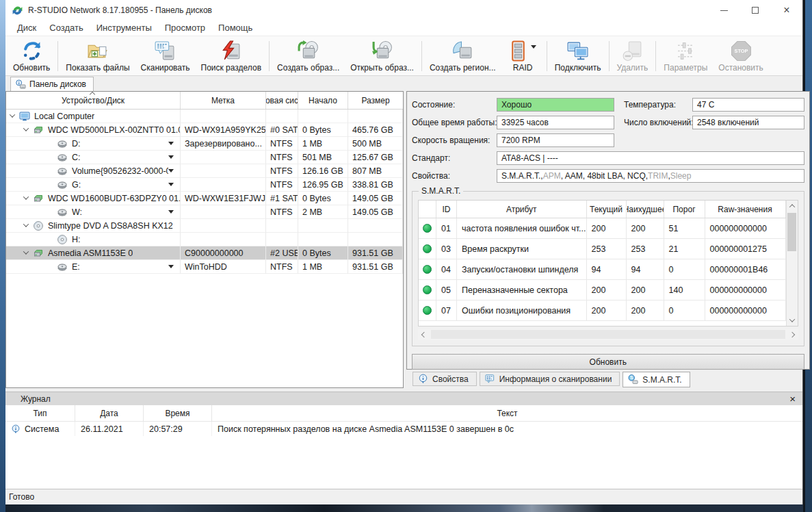 The width and height of the screenshot is (812, 512). What do you see at coordinates (608, 361) in the screenshot?
I see `smart-refresh-button: Обновить` at bounding box center [608, 361].